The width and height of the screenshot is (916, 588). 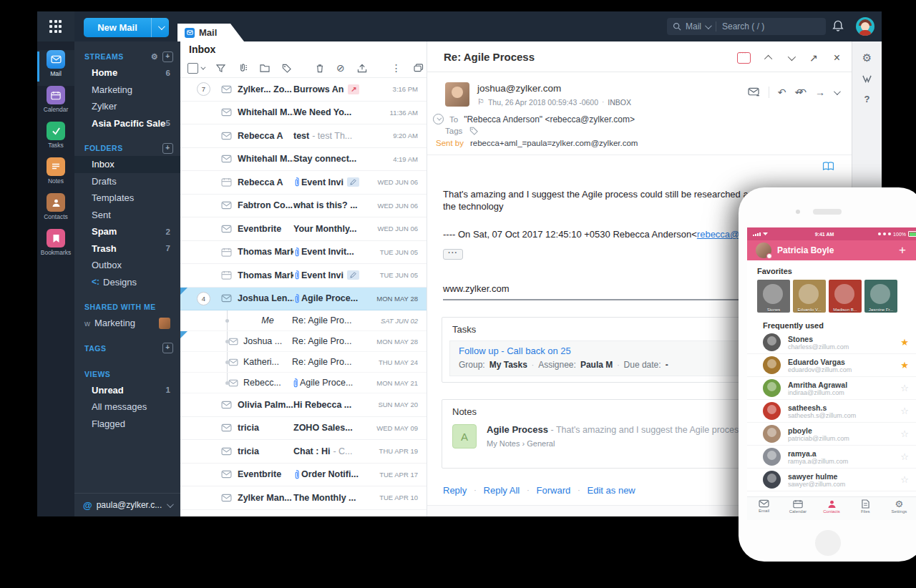 I want to click on archive-icon, so click(x=362, y=69).